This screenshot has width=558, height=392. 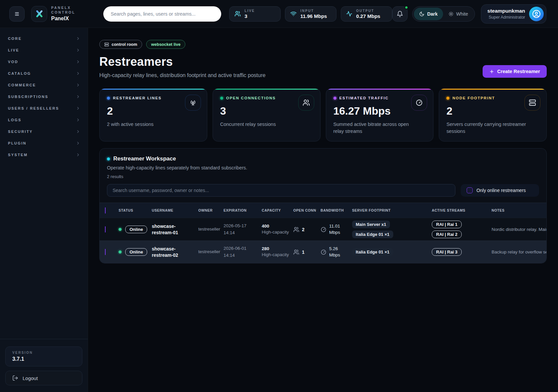 What do you see at coordinates (278, 229) in the screenshot?
I see `capacity-cell: 400High-capacity` at bounding box center [278, 229].